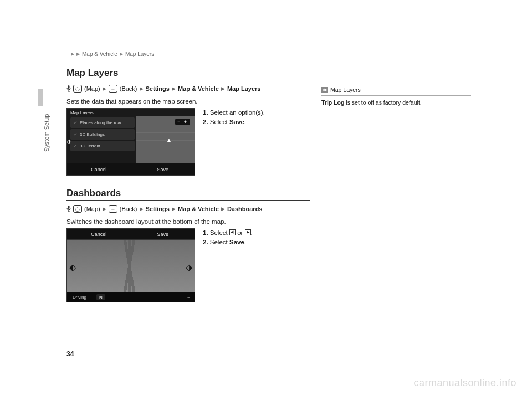  What do you see at coordinates (112, 54) in the screenshot?
I see `breadcrumb: ▶ ▶ Map & Vehicle ▶ Map Layers` at bounding box center [112, 54].